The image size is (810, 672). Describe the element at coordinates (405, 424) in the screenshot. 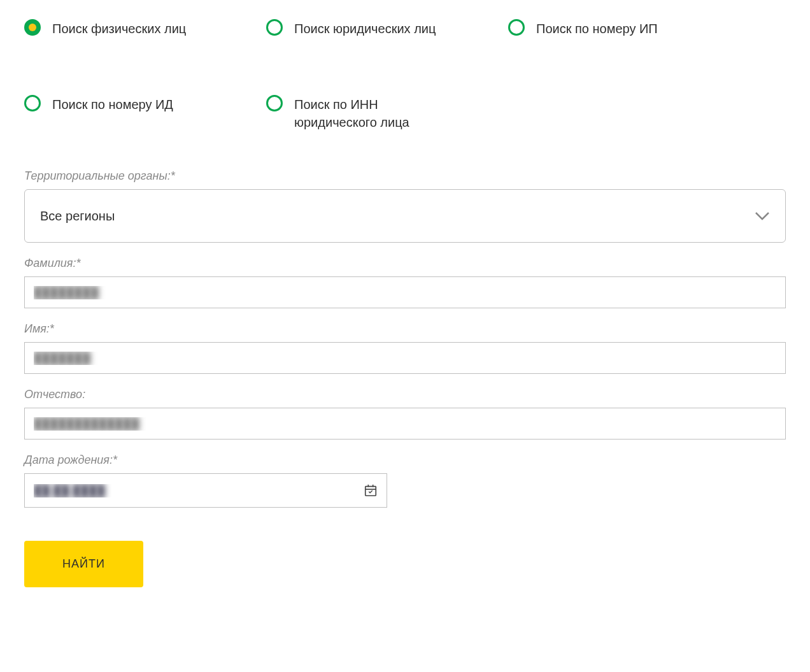

I see `patronymic-input` at that location.